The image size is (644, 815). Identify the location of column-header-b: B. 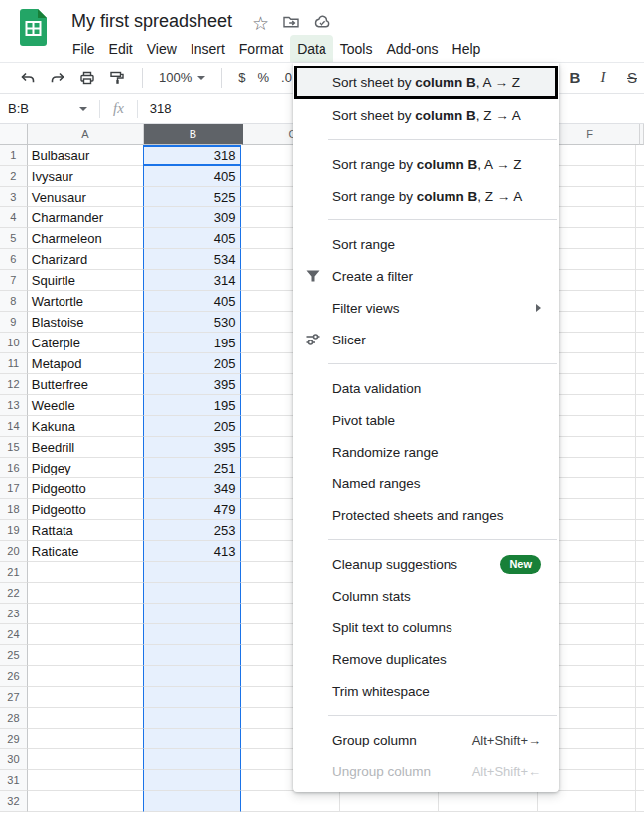
(193, 135).